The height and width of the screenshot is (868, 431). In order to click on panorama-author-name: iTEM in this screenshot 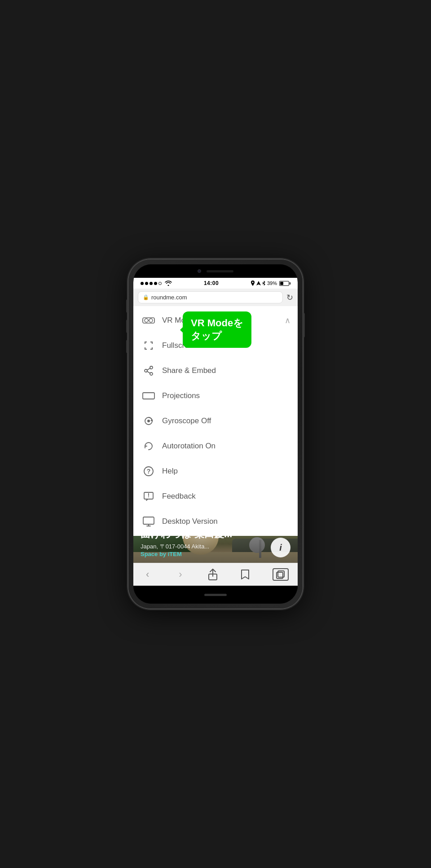, I will do `click(175, 554)`.